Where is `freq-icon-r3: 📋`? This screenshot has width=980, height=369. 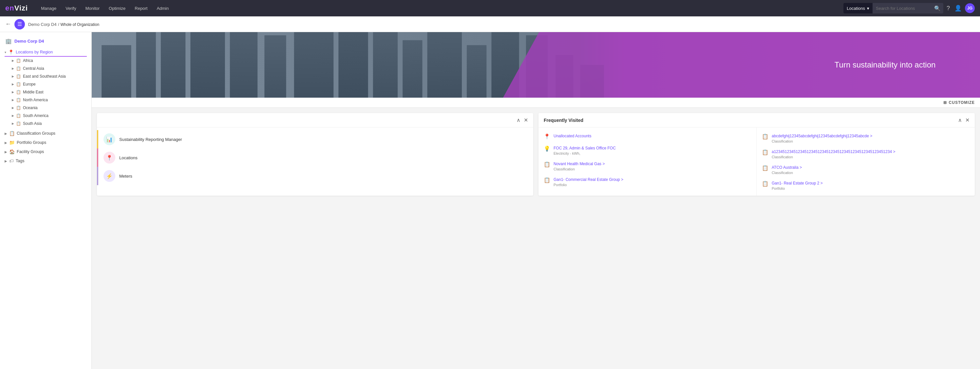 freq-icon-r3: 📋 is located at coordinates (765, 184).